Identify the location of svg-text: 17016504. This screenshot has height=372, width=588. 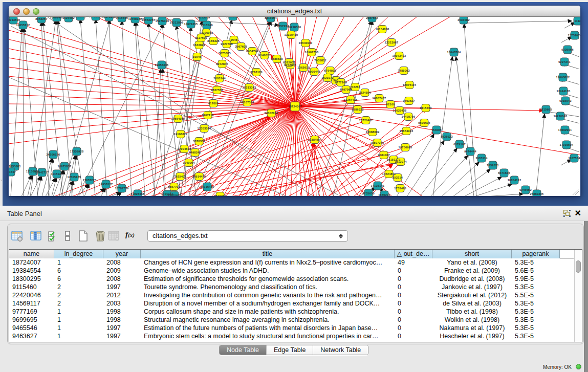
(567, 145).